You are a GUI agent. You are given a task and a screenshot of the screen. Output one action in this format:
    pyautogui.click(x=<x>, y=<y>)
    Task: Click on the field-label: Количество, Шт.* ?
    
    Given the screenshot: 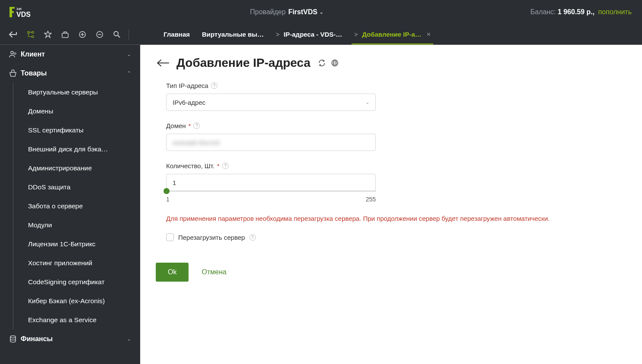 What is the action you would take?
    pyautogui.click(x=390, y=166)
    